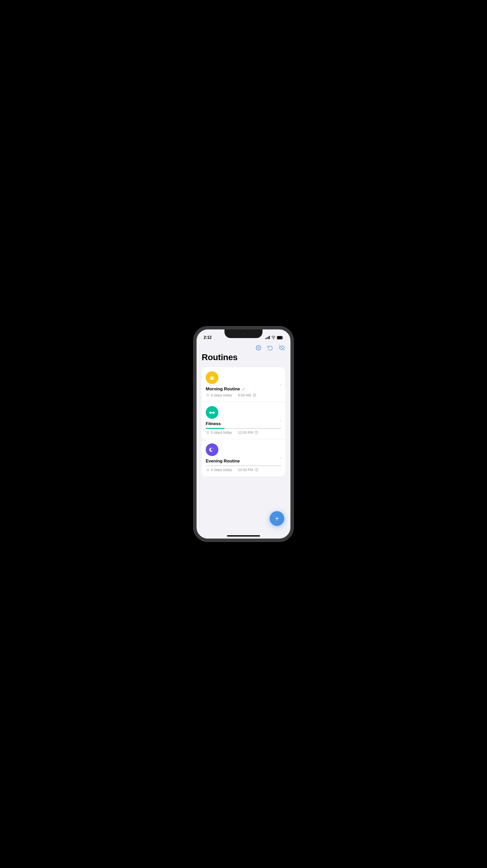 Image resolution: width=487 pixels, height=868 pixels. I want to click on morning-time: 6:00 AM, so click(247, 395).